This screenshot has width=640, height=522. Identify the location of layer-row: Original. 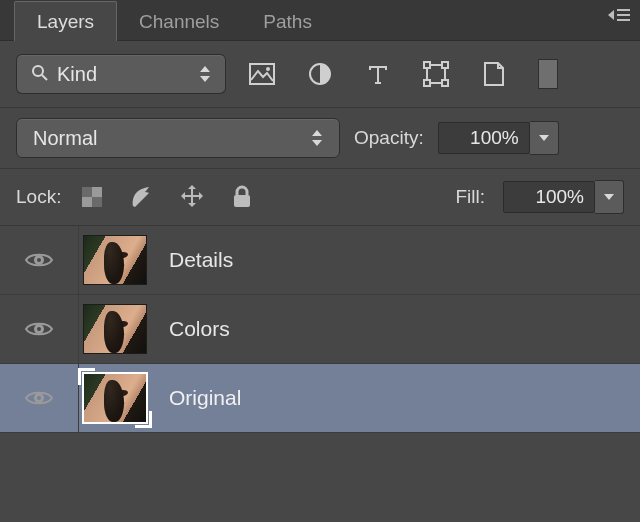
(320, 398).